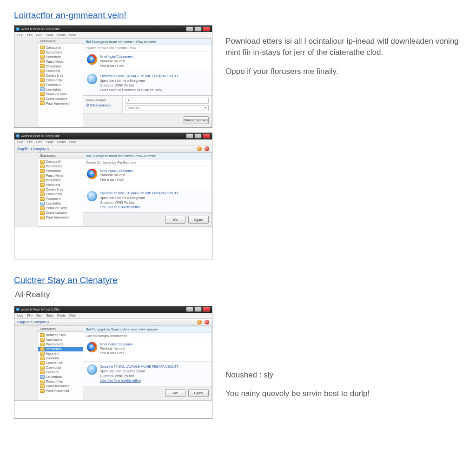 The width and height of the screenshot is (476, 476). I want to click on tree-item-label: Fomt Frasemed, so click(58, 390).